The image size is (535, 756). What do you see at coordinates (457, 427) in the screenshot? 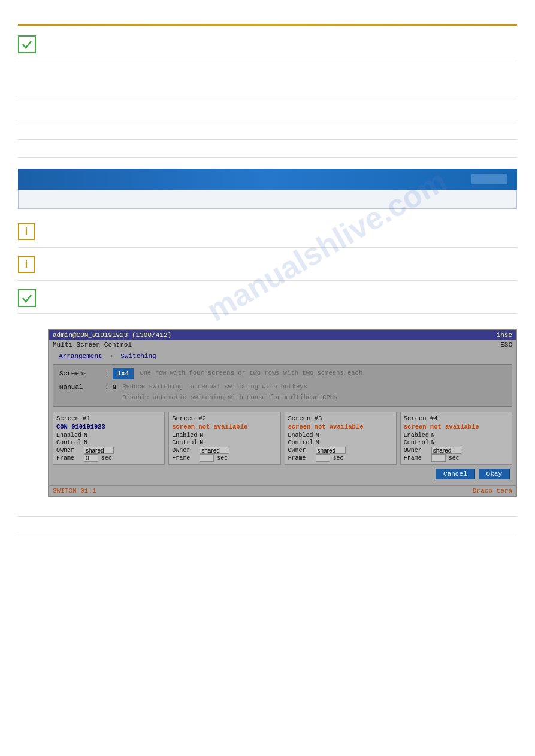
I see `screen-4-unavail: screen not available` at bounding box center [457, 427].